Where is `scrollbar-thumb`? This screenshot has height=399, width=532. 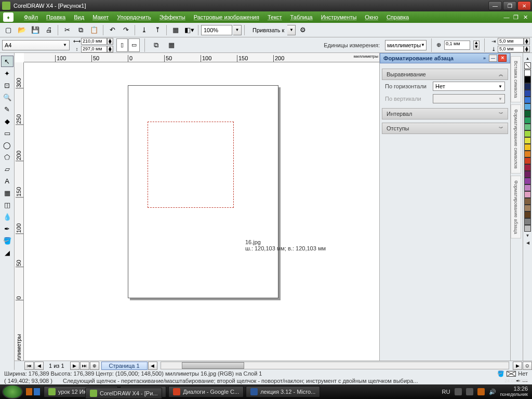
scrollbar-thumb is located at coordinates (213, 366).